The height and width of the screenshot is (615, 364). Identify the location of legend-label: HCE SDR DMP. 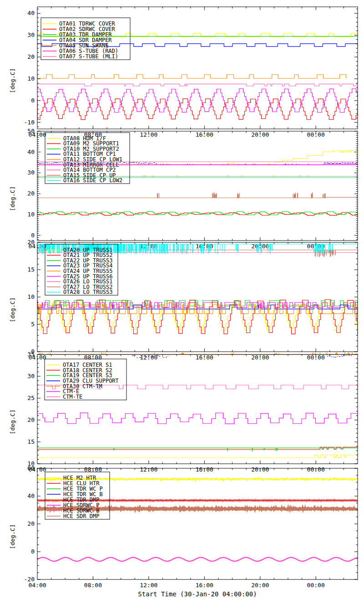
(81, 516).